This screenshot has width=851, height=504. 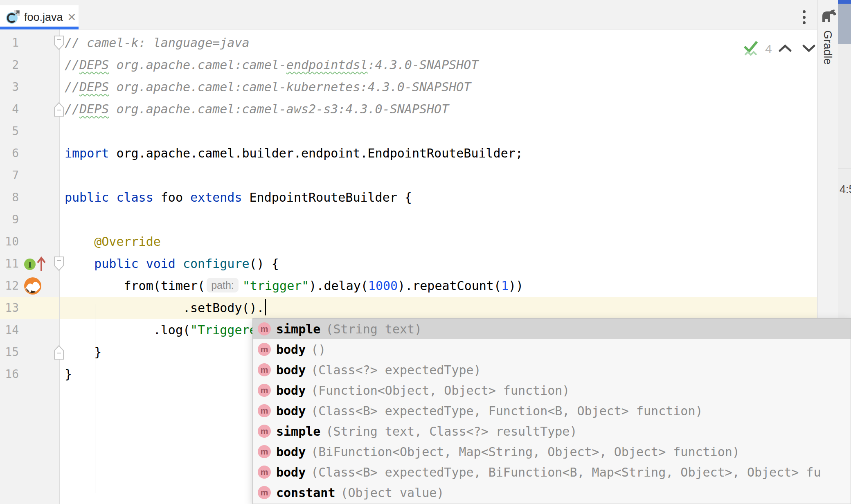 What do you see at coordinates (43, 17) in the screenshot?
I see `tab-title: foo.java` at bounding box center [43, 17].